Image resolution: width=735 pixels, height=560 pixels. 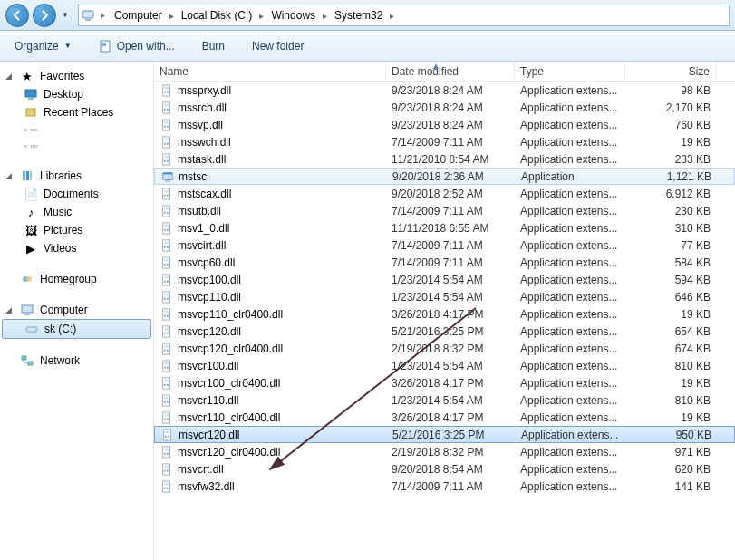 What do you see at coordinates (444, 176) in the screenshot?
I see `table-row: mstsc9/20/2018 2:36 AMApplication1,121 K…` at bounding box center [444, 176].